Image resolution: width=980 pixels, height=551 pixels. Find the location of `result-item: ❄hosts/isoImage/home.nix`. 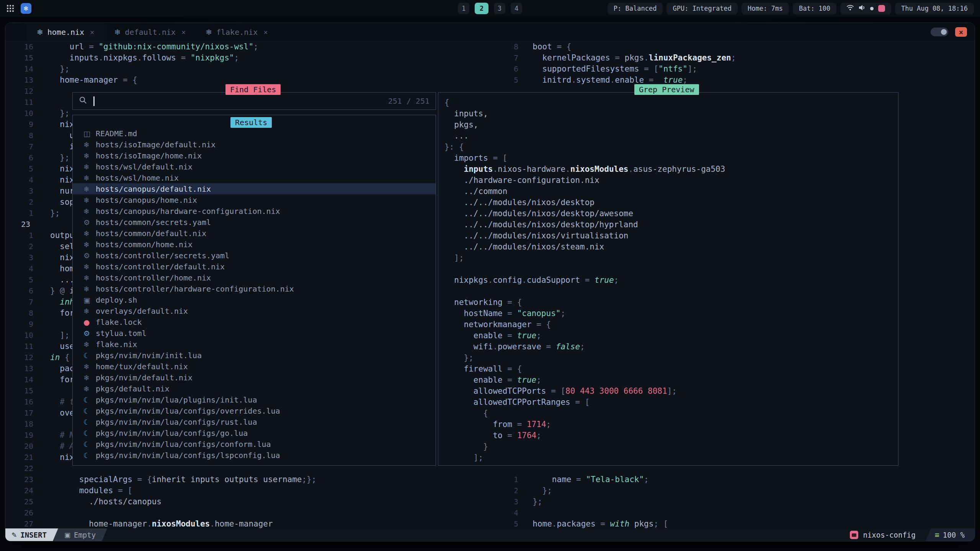

result-item: ❄hosts/isoImage/home.nix is located at coordinates (254, 155).